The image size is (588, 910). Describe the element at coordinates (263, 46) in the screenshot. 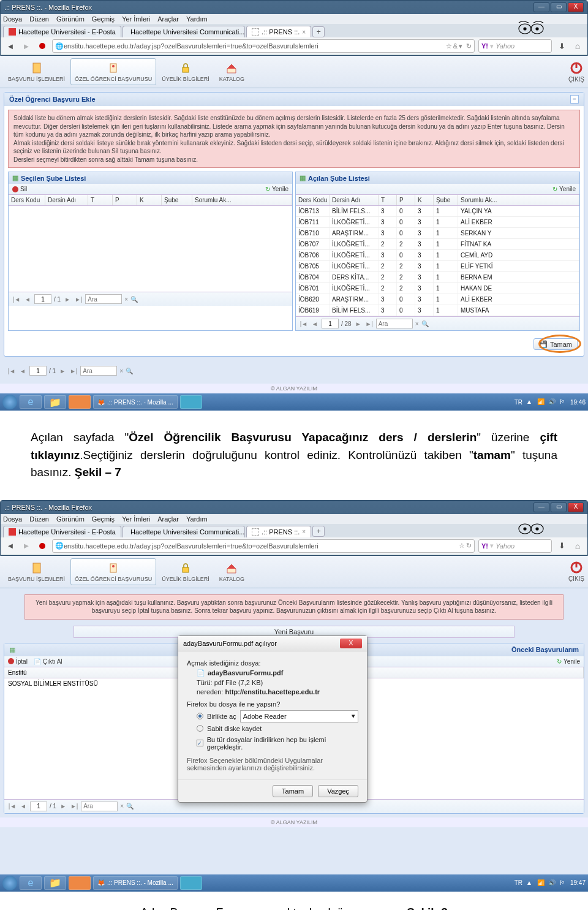

I see `url-bar: 🌐 enstitu.hacettepe.edu.tr/aday.jsp?ozel…` at that location.